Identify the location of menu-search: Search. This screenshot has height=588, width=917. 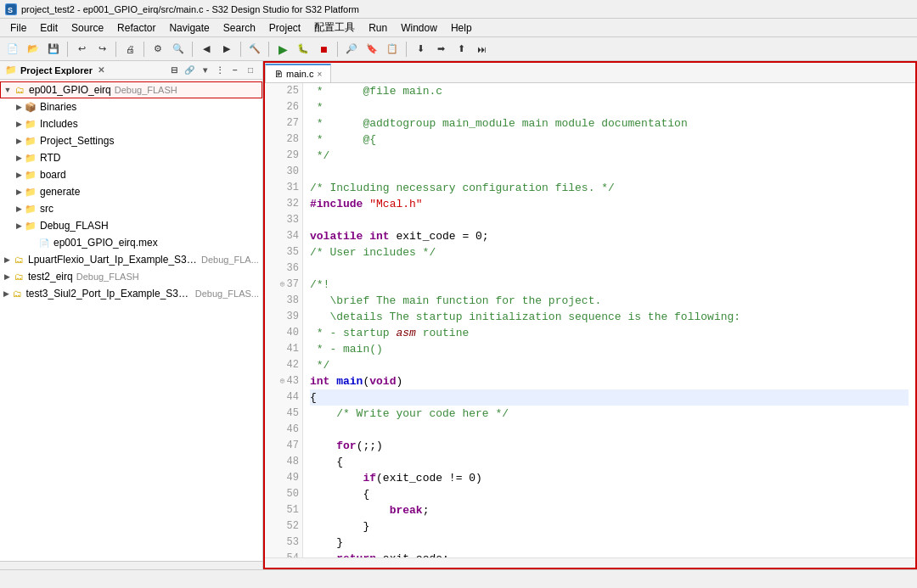
(239, 28).